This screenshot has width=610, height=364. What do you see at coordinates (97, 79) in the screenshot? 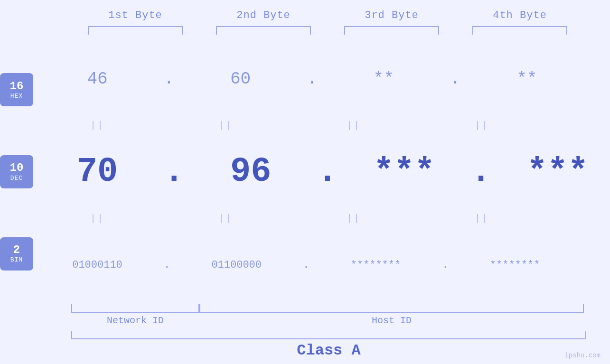
I see `hex-cell-1: 46` at bounding box center [97, 79].